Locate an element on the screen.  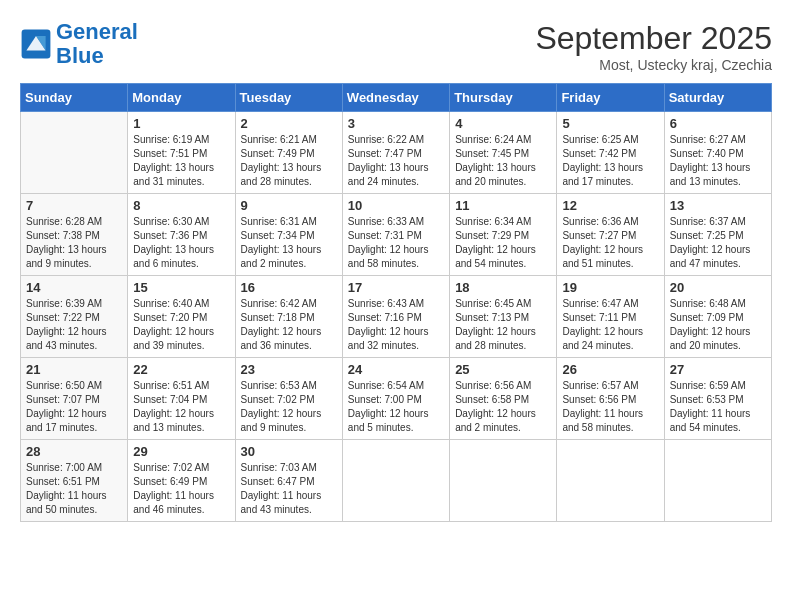
day-info: Sunrise: 6:19 AMSunset: 7:51 PMDaylight:… is located at coordinates (181, 161).